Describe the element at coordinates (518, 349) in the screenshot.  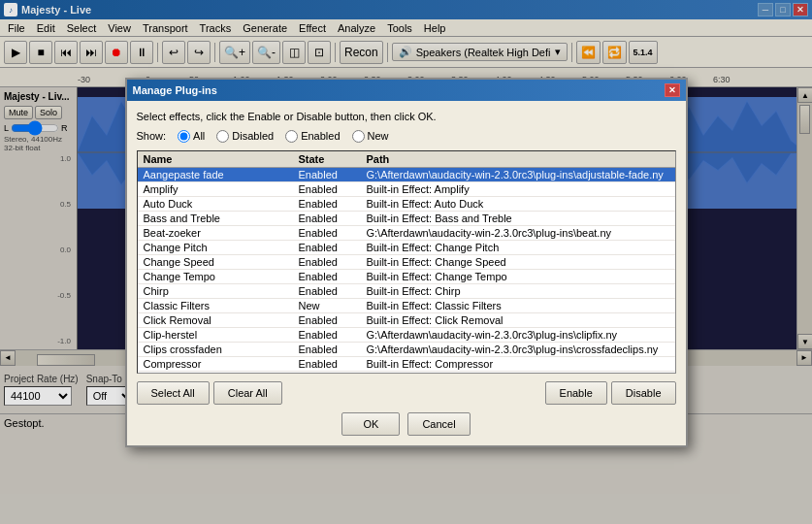
I see `plugin-path-12: G:\Afterdawn\audacity-win-2.3.0rc3\plug-…` at that location.